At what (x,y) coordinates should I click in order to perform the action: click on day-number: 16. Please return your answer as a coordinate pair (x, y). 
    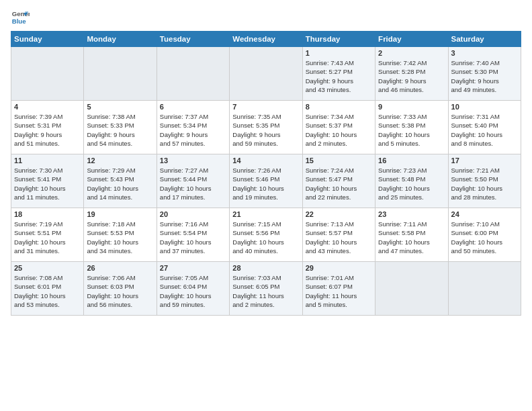
    Looking at the image, I should click on (411, 161).